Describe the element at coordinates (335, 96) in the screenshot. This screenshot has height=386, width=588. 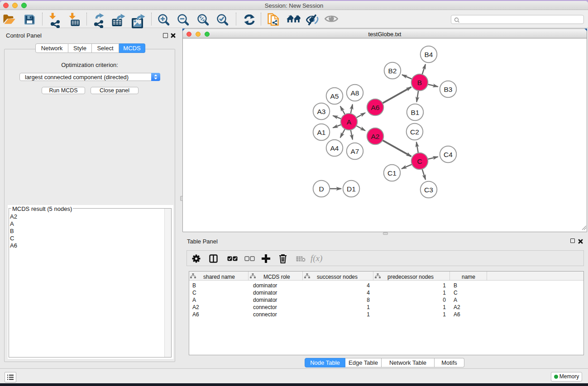
I see `svg-text: A5` at that location.